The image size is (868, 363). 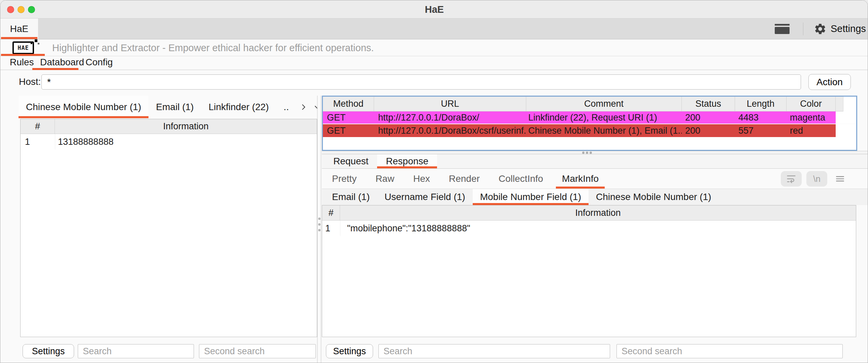 I want to click on tab-rules: Rules, so click(x=22, y=63).